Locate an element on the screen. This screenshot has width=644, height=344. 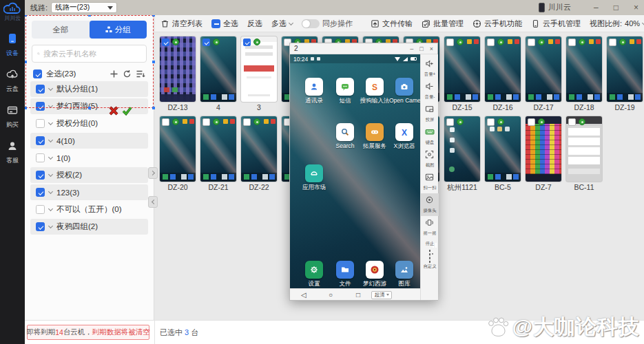
dock-gallery: 图库 is located at coordinates (404, 275).